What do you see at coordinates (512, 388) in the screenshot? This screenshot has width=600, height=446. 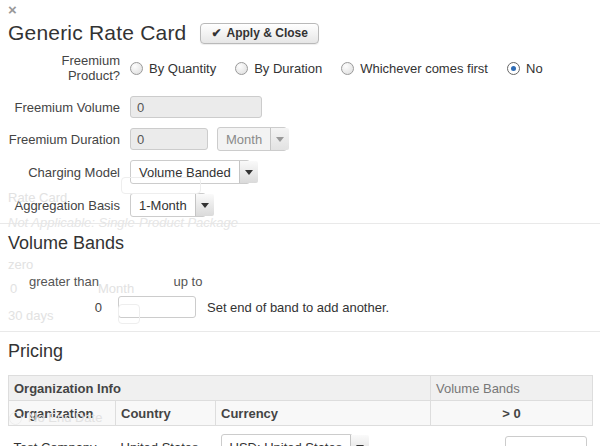 I see `volume-bands-group-header: Volume Bands` at bounding box center [512, 388].